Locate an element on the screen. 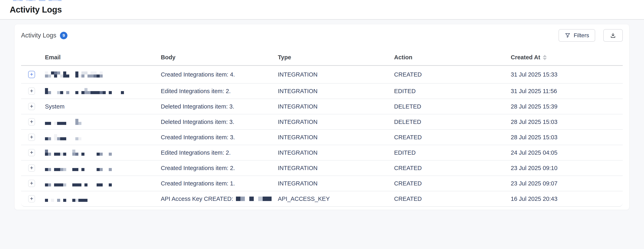 The image size is (644, 249). body-cell: Created Integrations item: 4. is located at coordinates (219, 74).